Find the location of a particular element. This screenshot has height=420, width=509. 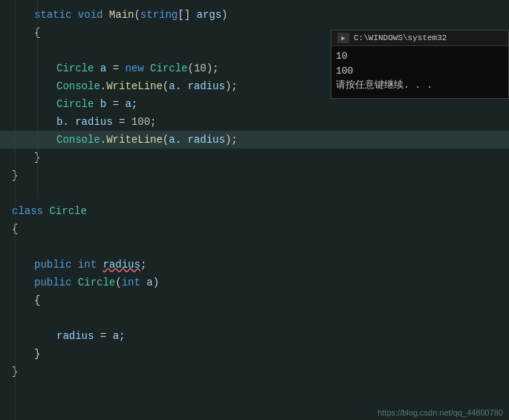

terminal-icon: ▶ is located at coordinates (343, 38).